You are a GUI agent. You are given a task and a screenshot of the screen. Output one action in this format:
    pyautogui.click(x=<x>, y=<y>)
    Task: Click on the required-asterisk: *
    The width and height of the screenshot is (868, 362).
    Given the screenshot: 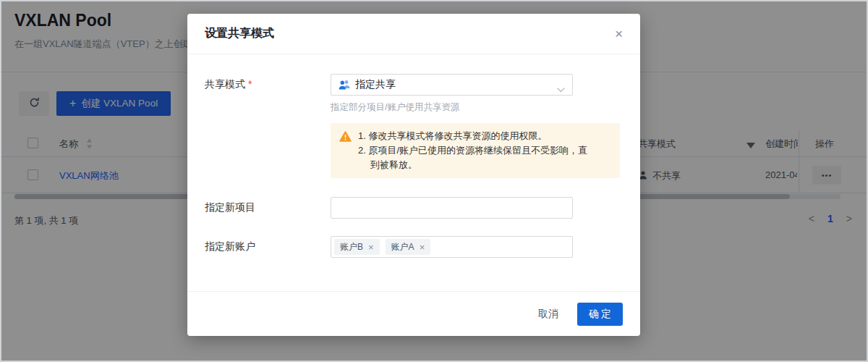 What is the action you would take?
    pyautogui.click(x=250, y=84)
    